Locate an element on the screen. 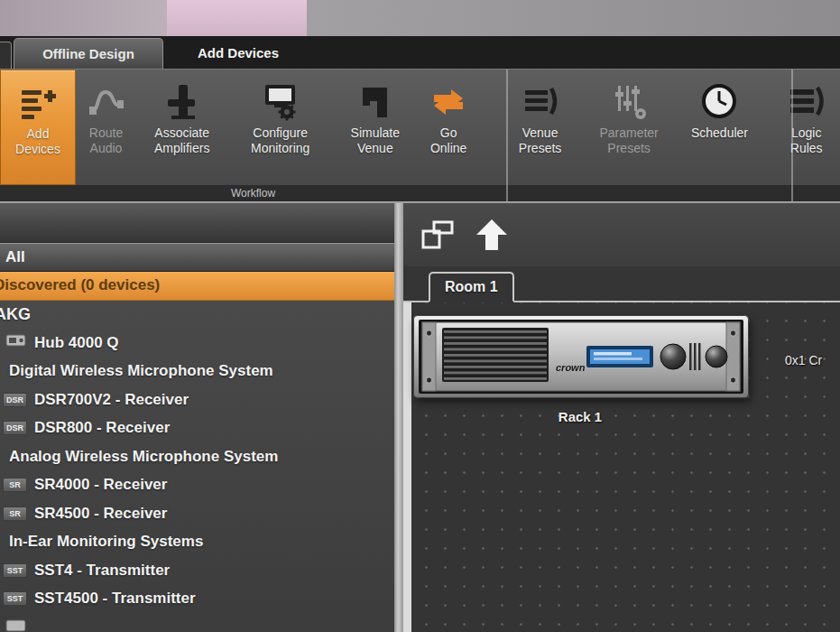 The image size is (840, 632). tree-item-dsr800: DSR DSR800 - Receiver is located at coordinates (197, 429).